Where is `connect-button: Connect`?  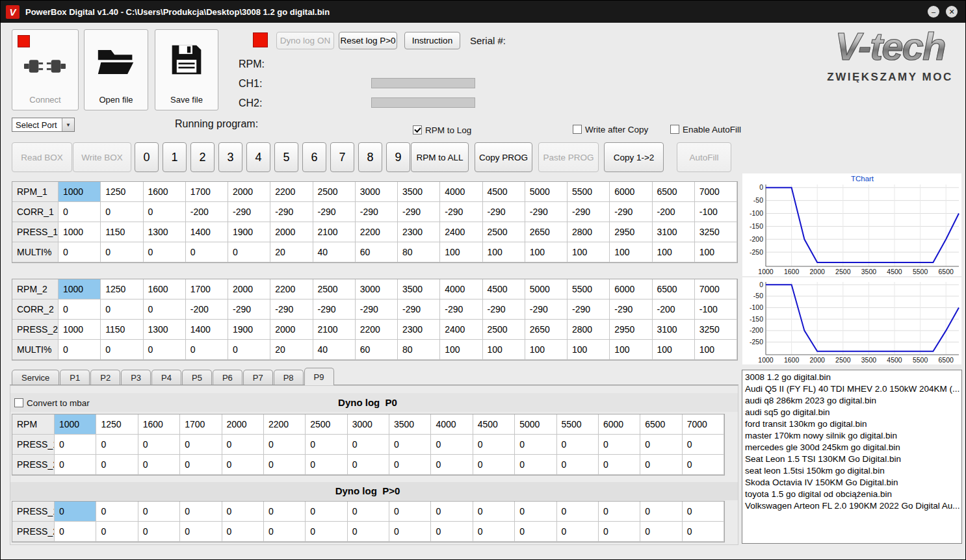
connect-button: Connect is located at coordinates (46, 70).